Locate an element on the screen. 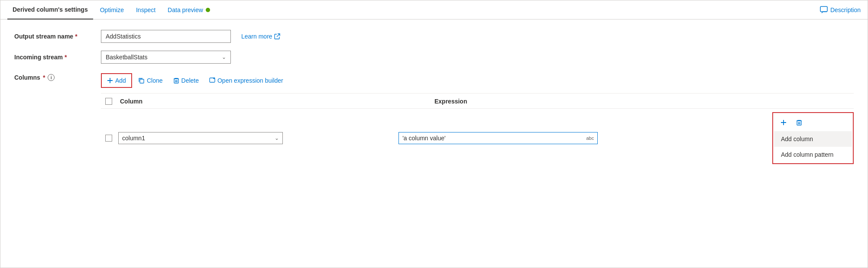 This screenshot has width=868, height=268. row-actions-highlight: Add column Add column pattern is located at coordinates (813, 138).